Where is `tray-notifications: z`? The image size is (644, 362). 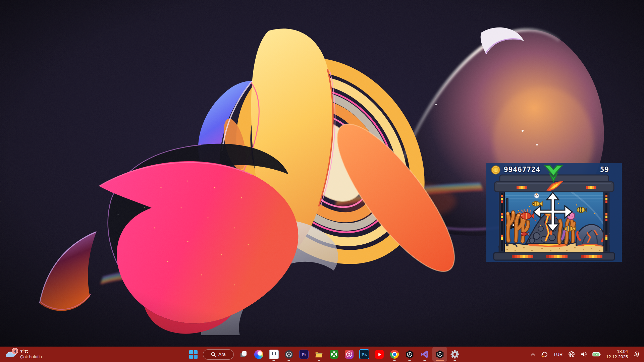
tray-notifications: z is located at coordinates (637, 354).